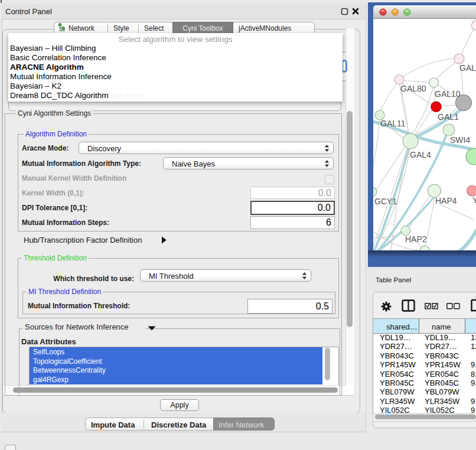 The width and height of the screenshot is (476, 450). I want to click on svg-text: GAL4, so click(420, 155).